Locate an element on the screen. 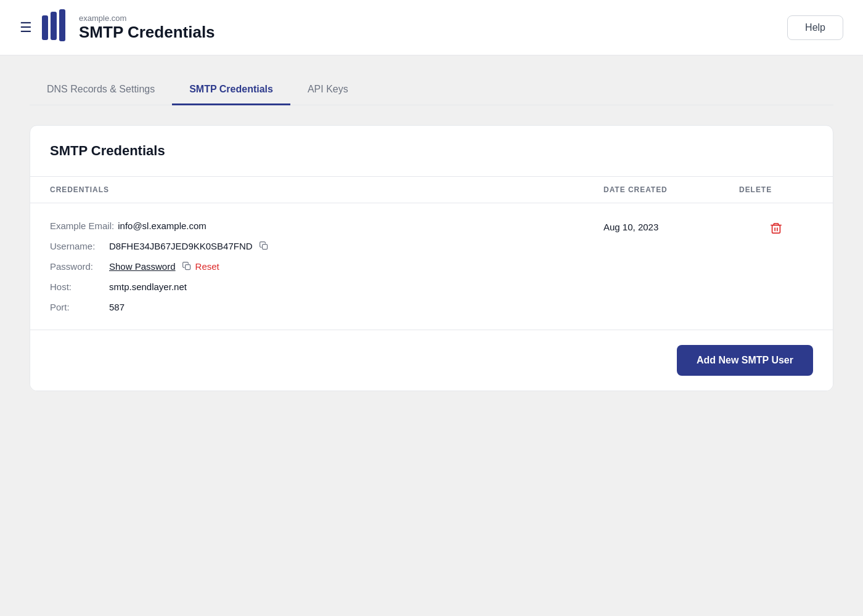  header-title-group: example.com SMTP Credentials is located at coordinates (147, 28).